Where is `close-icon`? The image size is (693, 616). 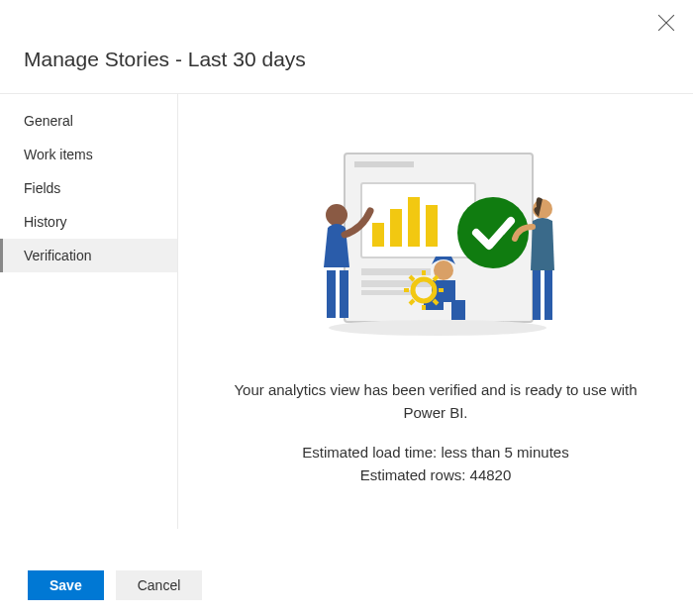 close-icon is located at coordinates (666, 23).